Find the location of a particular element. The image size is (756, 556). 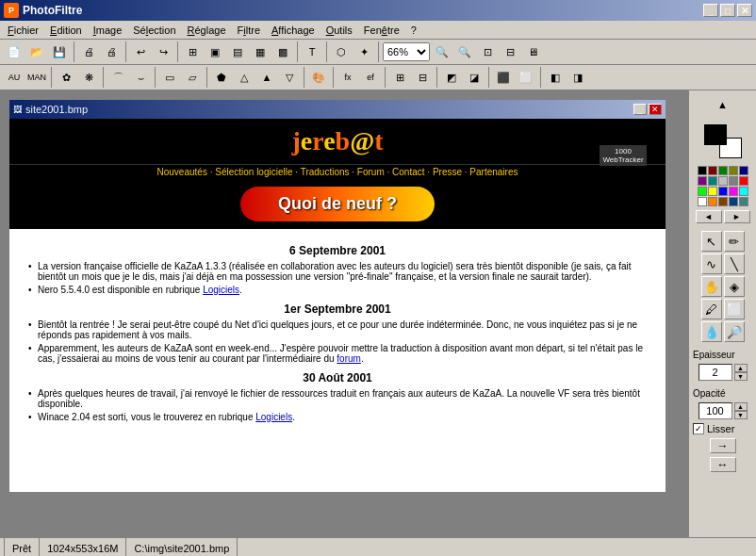

t2-b22: ◧ is located at coordinates (555, 77).